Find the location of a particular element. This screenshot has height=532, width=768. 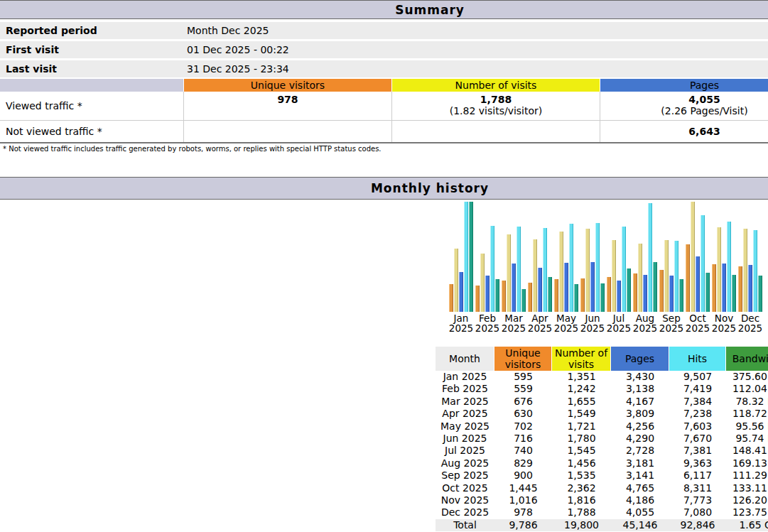

summary-table-bottom-border is located at coordinates (384, 143).